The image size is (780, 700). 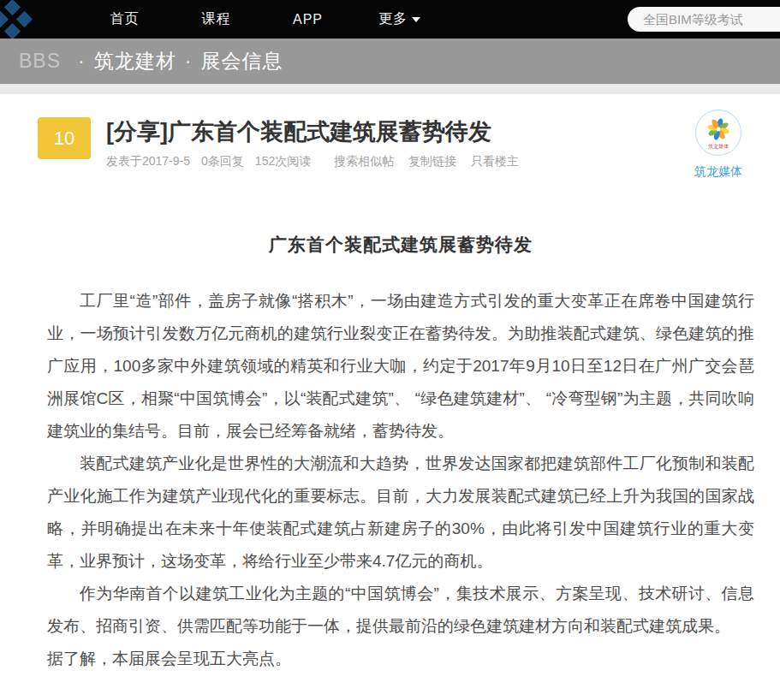 I want to click on paragraph: 据了解，本届展会呈现五大亮点。, so click(x=401, y=659).